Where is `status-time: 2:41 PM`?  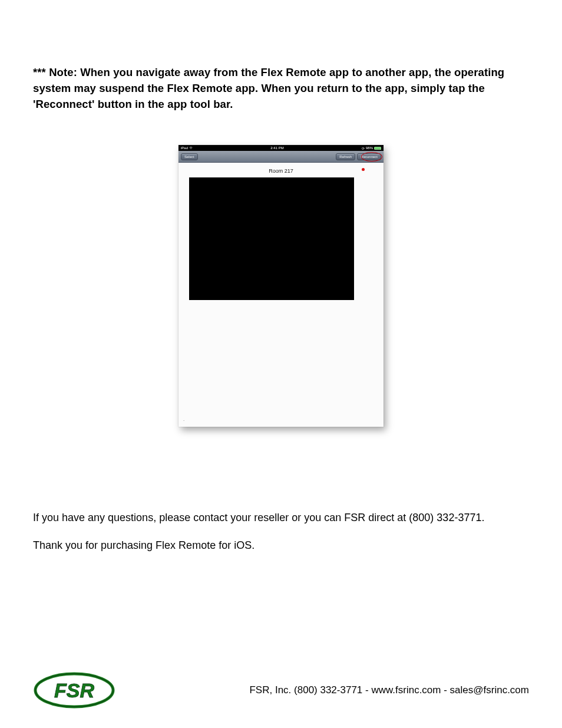 status-time: 2:41 PM is located at coordinates (277, 148).